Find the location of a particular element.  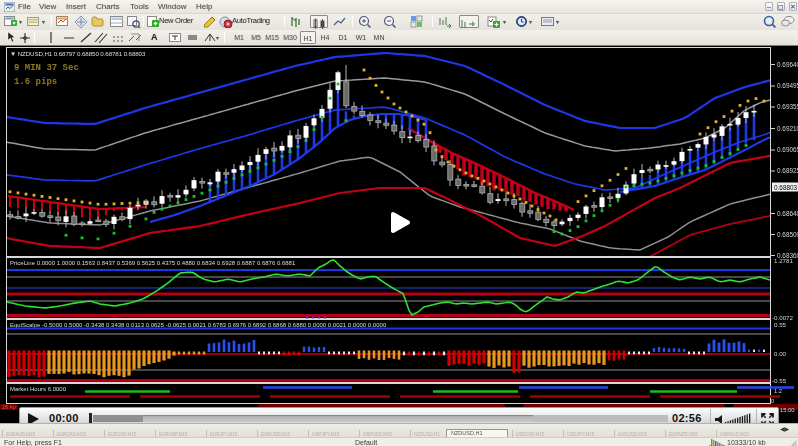

svg-text: 1.6 pips is located at coordinates (36, 82).